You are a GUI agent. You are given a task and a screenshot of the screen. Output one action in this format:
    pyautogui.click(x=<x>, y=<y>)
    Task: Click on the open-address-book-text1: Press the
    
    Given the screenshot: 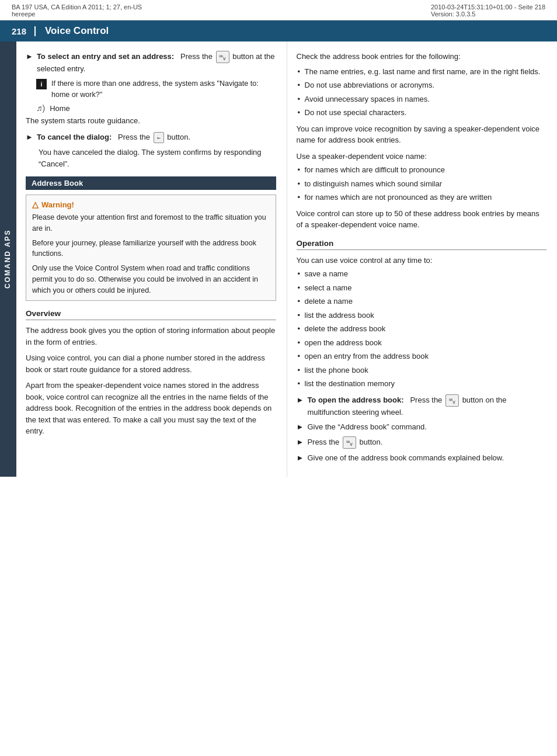 What is the action you would take?
    pyautogui.click(x=426, y=400)
    